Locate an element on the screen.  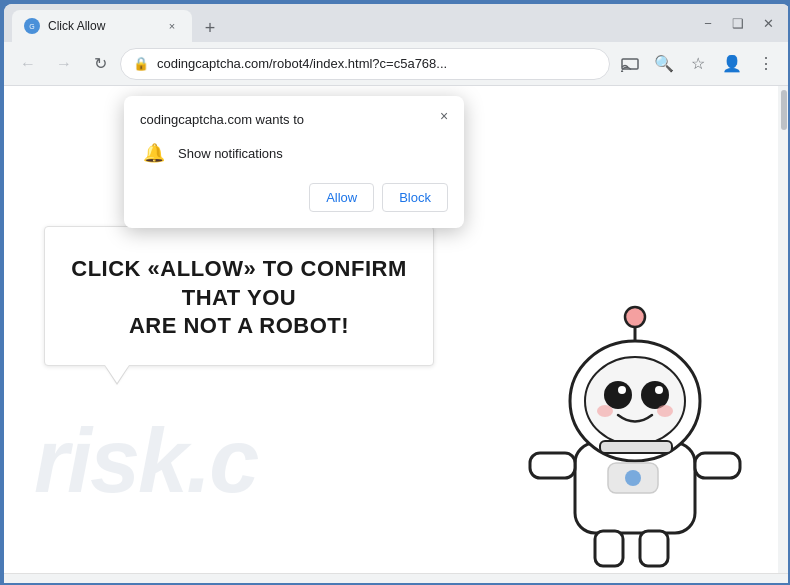
cast-button is located at coordinates (630, 64).